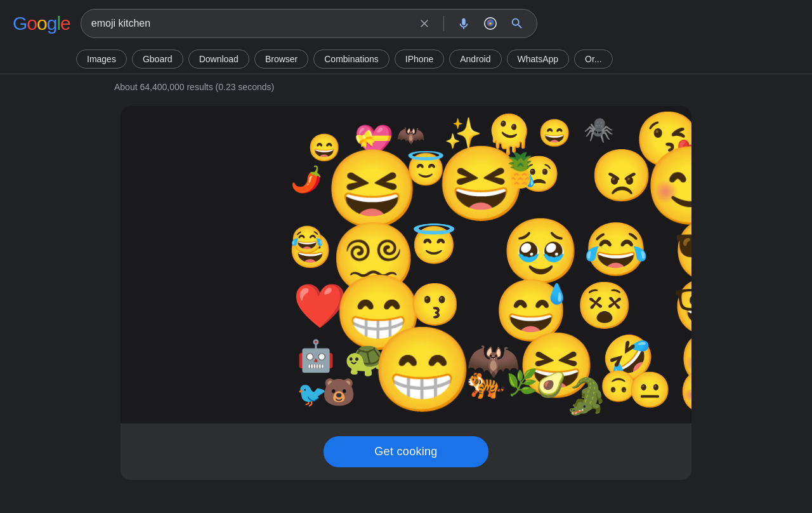 The image size is (812, 513). Describe the element at coordinates (471, 23) in the screenshot. I see `search-icon-group` at that location.